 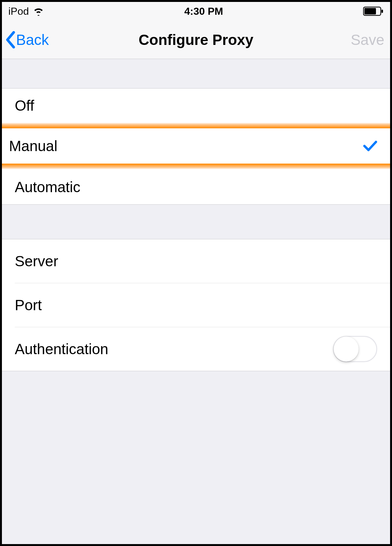 I want to click on checkmark-icon, so click(x=370, y=146).